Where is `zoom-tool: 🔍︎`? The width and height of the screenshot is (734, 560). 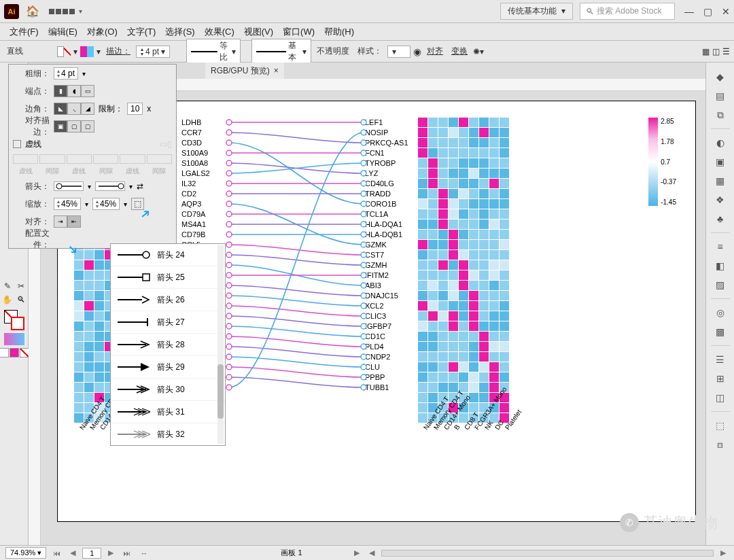
zoom-tool: 🔍︎ is located at coordinates (21, 300).